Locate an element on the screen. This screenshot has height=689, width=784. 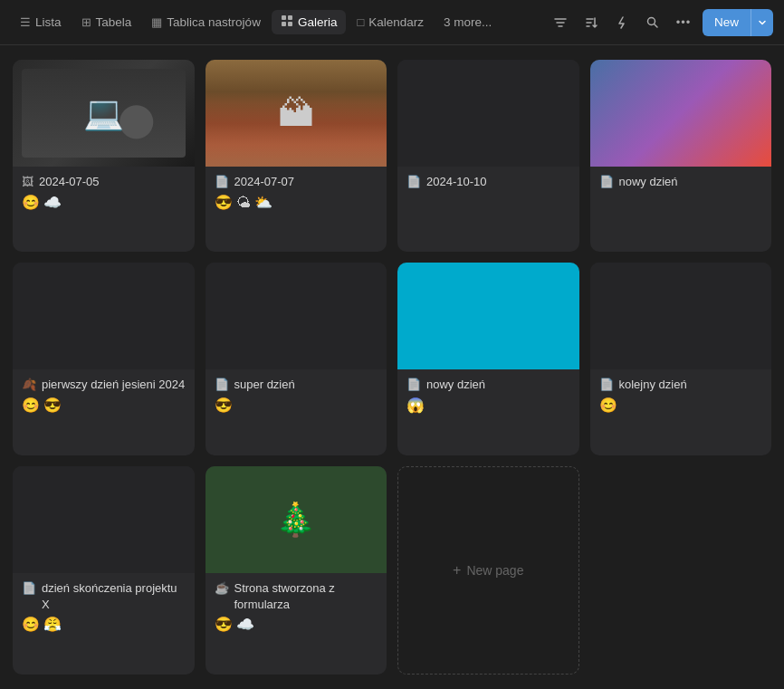
card-content: 🖼 2024-07-05 😊 ☁️ is located at coordinates (103, 209).